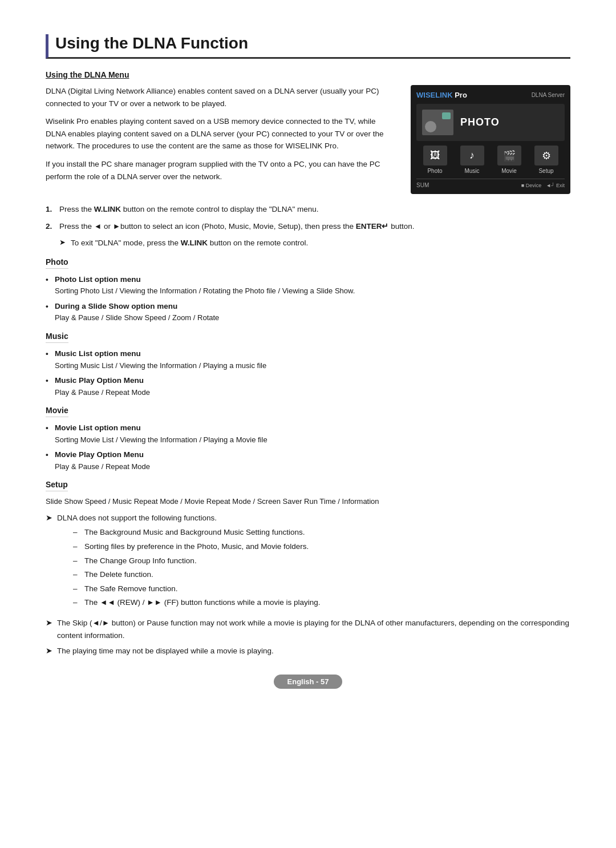 The image size is (616, 848). Describe the element at coordinates (308, 360) in the screenshot. I see `music-list-option: • Music List option menu Sorting Music L…` at that location.